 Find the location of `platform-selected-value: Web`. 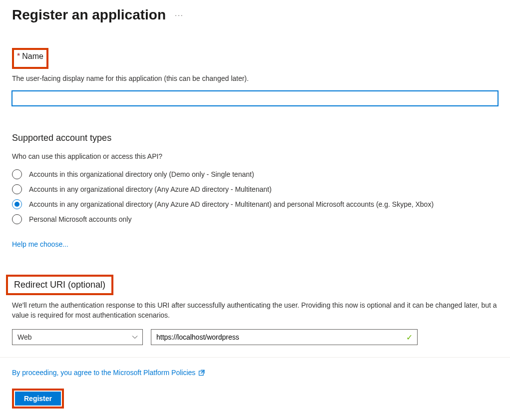

platform-selected-value: Web is located at coordinates (25, 337).